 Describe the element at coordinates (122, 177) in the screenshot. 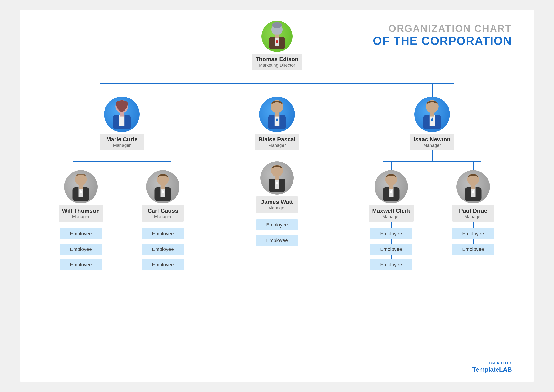

I see `manager-0-col: Marie Curie Manager` at that location.